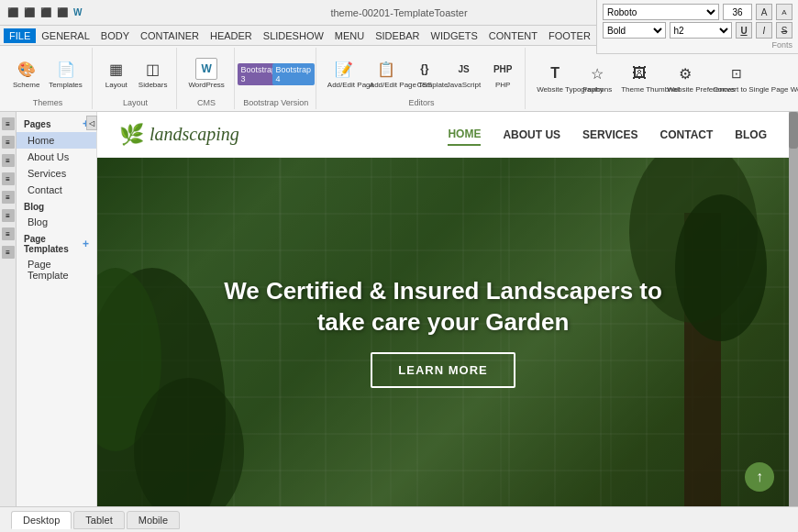 The width and height of the screenshot is (798, 532). I want to click on website-typography-button: T Website Typography, so click(555, 79).